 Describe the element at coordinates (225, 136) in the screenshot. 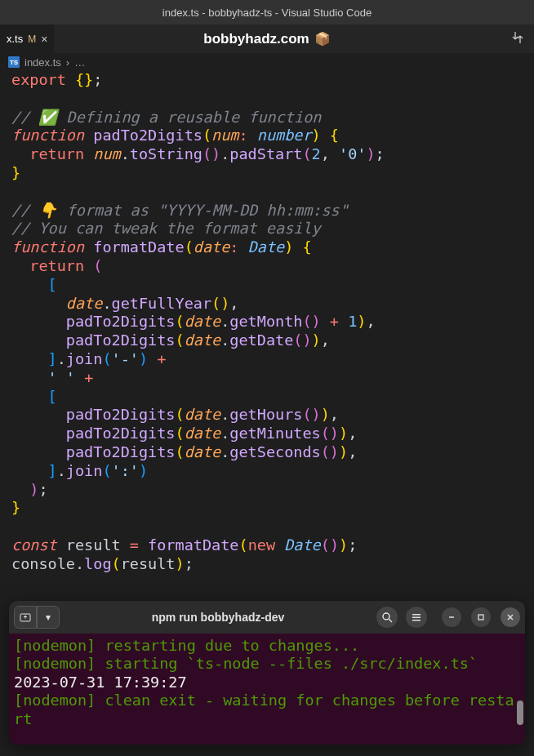

I see `param: num` at that location.